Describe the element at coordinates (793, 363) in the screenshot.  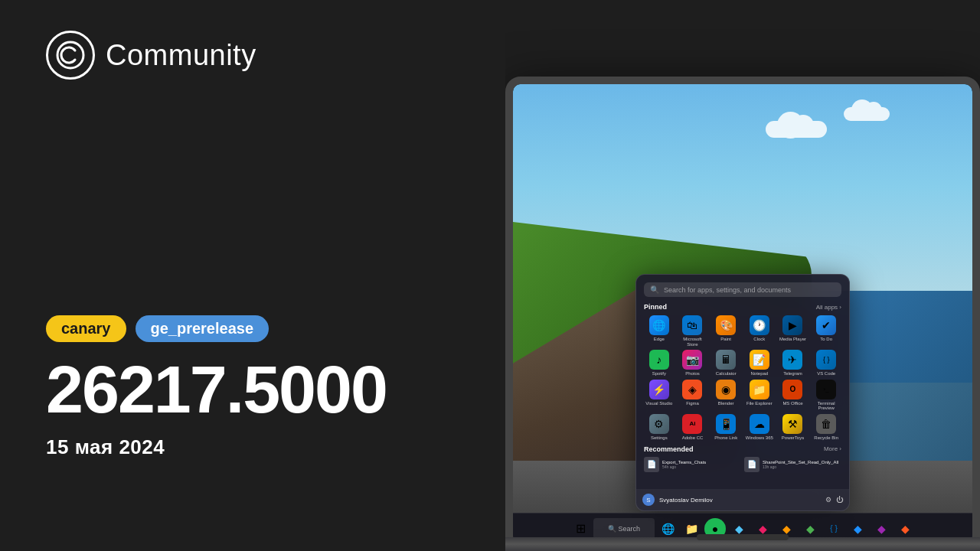
I see `app-telegram: ✈ Telegram` at that location.